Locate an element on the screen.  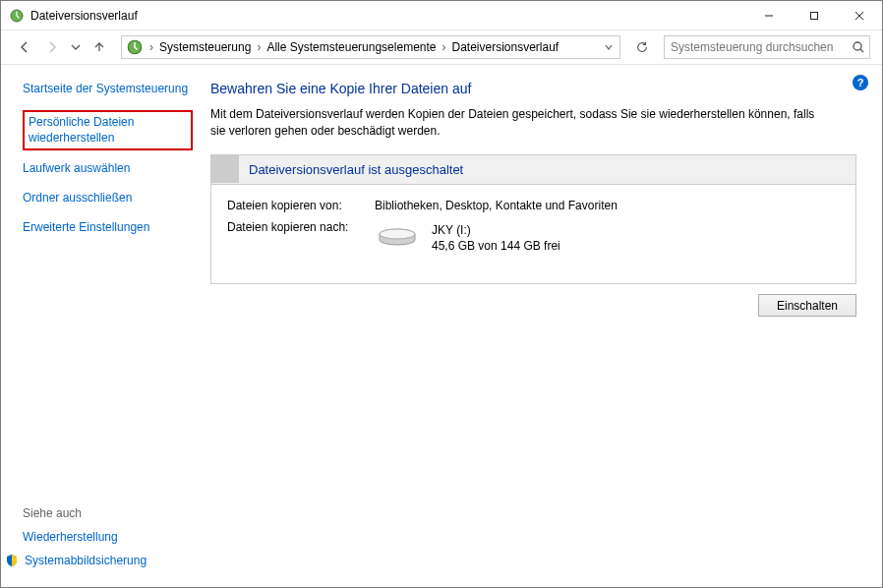
close-button is located at coordinates (859, 16).